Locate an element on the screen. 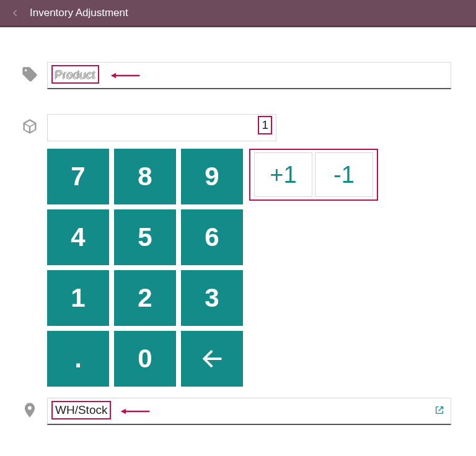 Image resolution: width=476 pixels, height=456 pixels. external-link-button is located at coordinates (439, 411).